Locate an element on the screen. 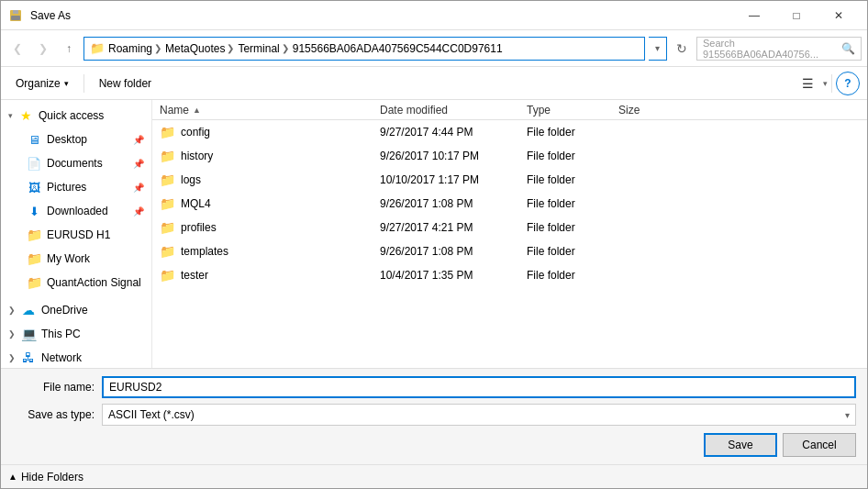 This screenshot has width=868, height=489. toolbar-right: ☰ ▾ ? is located at coordinates (828, 83).